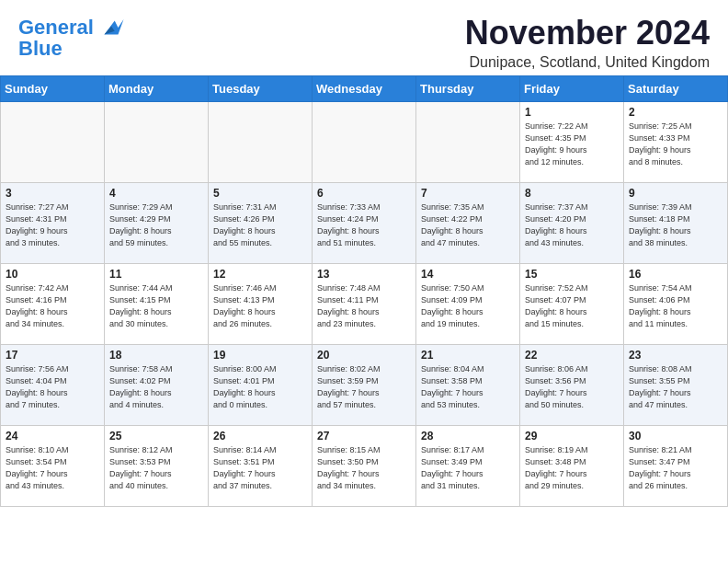  I want to click on day-number: 17, so click(52, 355).